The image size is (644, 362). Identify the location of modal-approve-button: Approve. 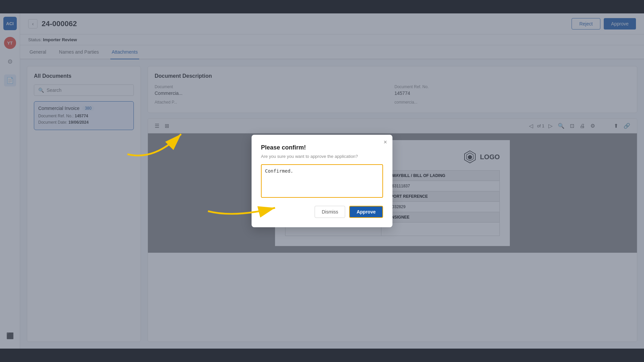
(366, 212).